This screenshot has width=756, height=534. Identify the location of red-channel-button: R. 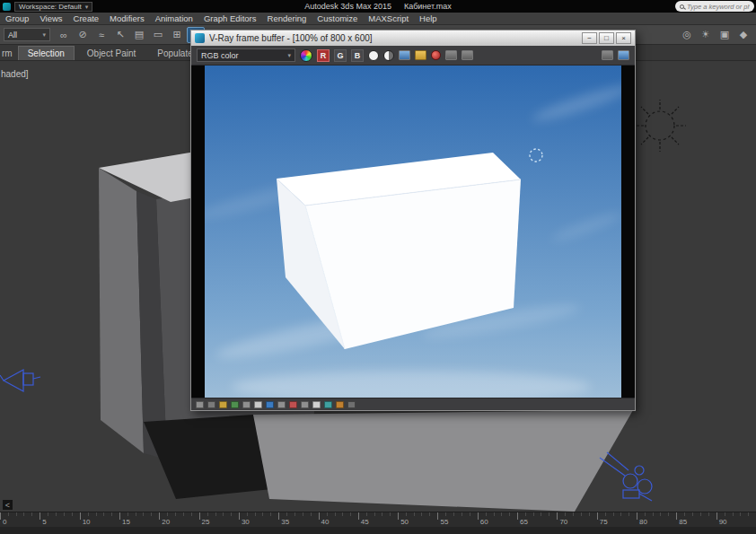
(323, 56).